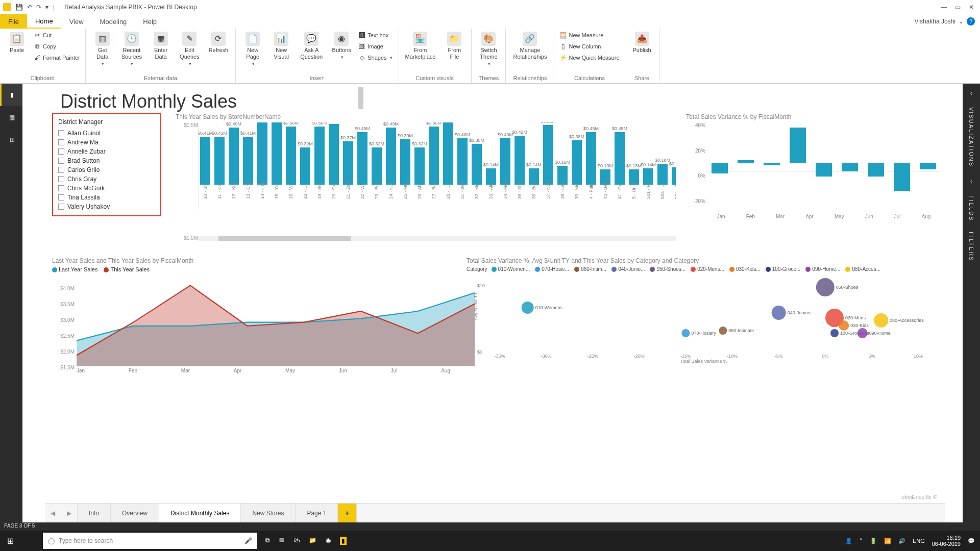  Describe the element at coordinates (19, 7) in the screenshot. I see `save-icon: 💾` at that location.